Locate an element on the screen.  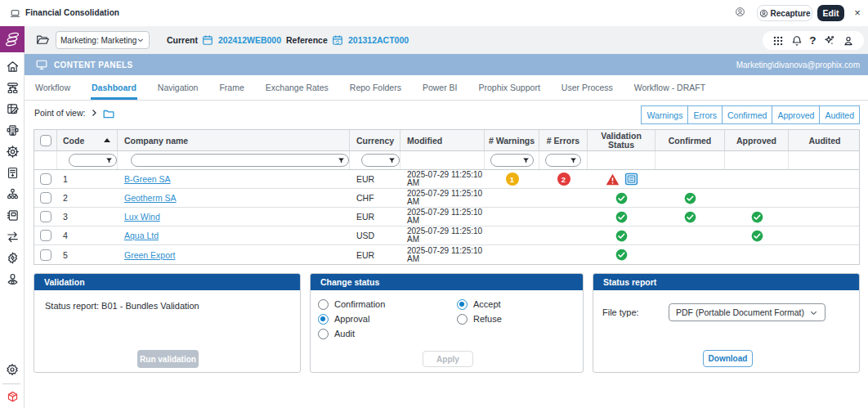
chevron-right-icon is located at coordinates (94, 113).